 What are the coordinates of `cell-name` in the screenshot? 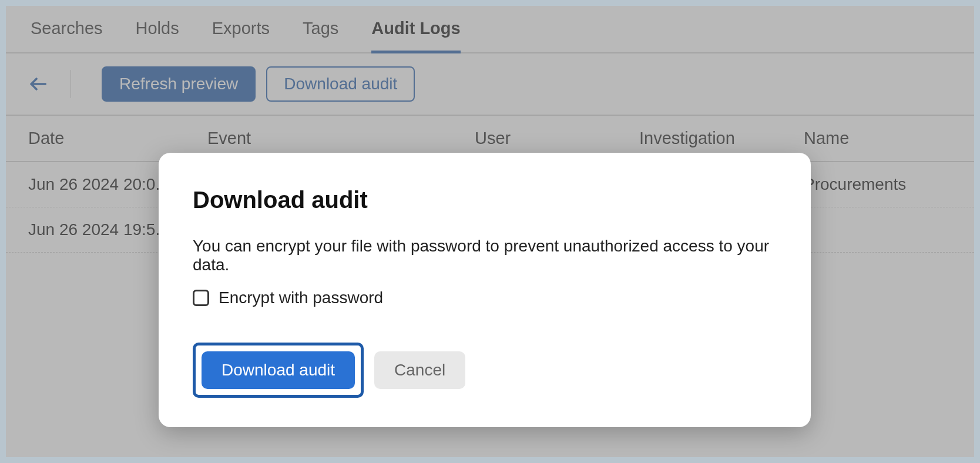 It's located at (878, 230).